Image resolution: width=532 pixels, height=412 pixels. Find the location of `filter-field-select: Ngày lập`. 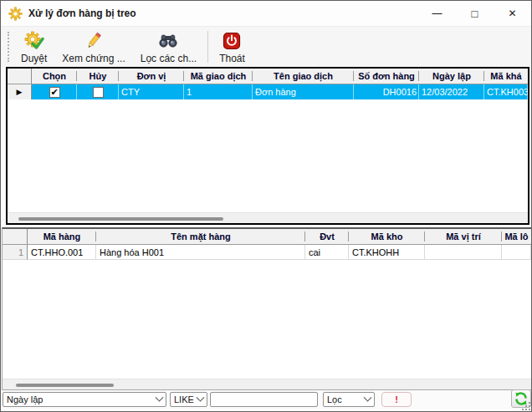

filter-field-select: Ngày lập is located at coordinates (84, 399).